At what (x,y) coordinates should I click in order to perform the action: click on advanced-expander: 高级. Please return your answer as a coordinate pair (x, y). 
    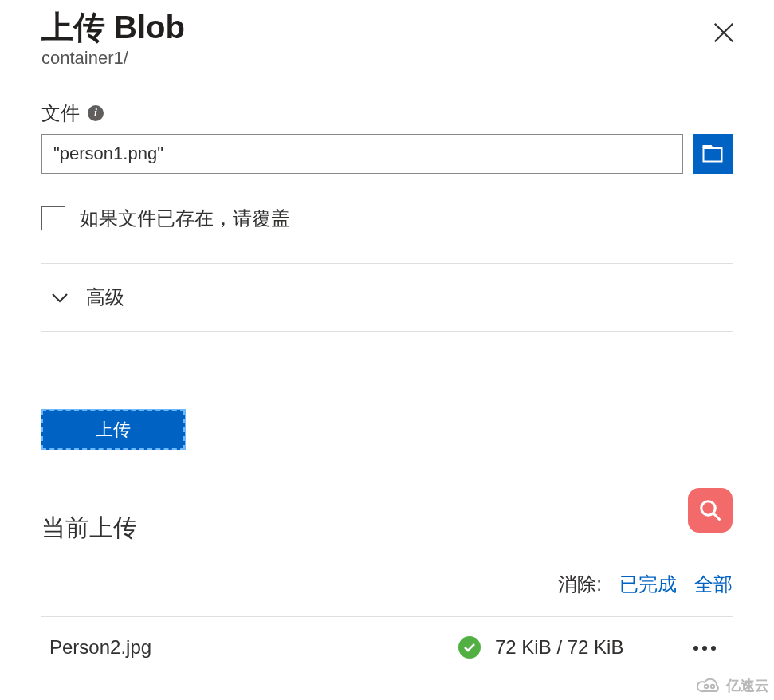
    Looking at the image, I should click on (387, 298).